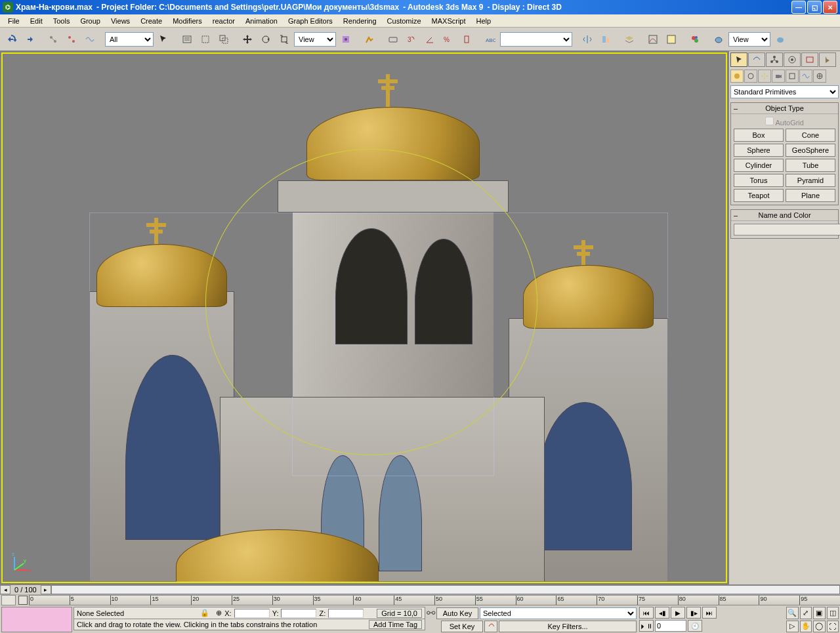 Image resolution: width=840 pixels, height=633 pixels. What do you see at coordinates (404, 21) in the screenshot?
I see `menu-customize: Customize` at bounding box center [404, 21].